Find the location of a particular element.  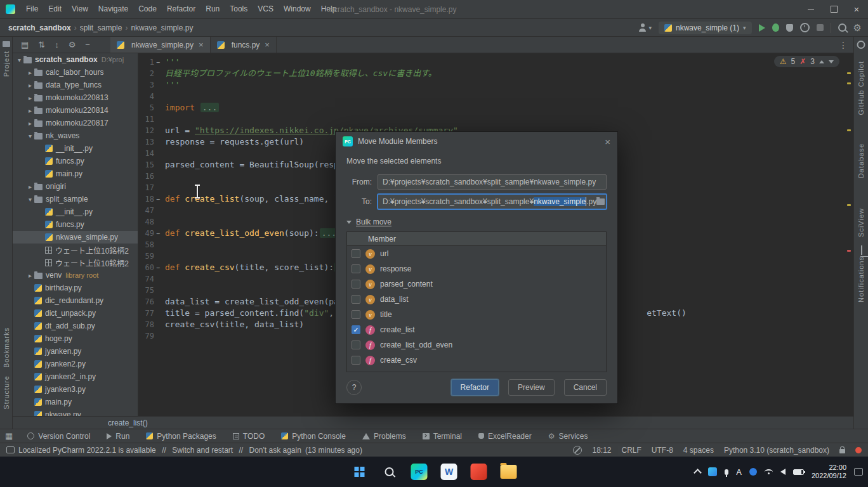

menu-refactor: Refactor is located at coordinates (181, 9).